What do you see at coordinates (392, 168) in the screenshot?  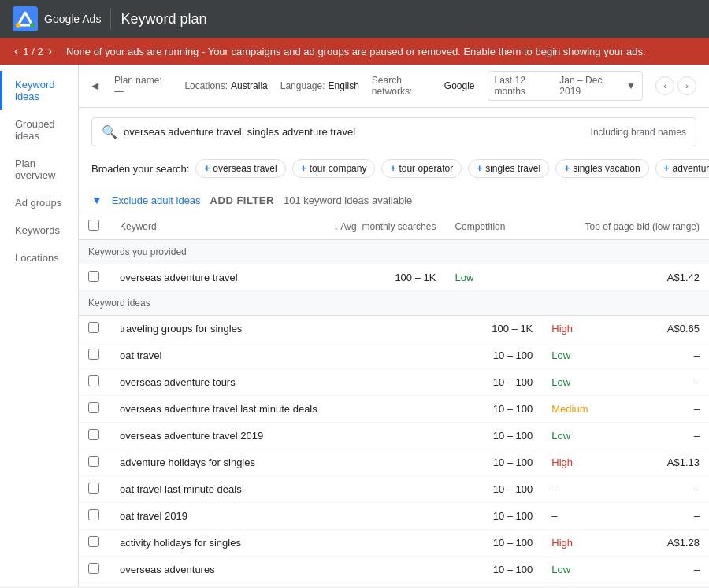 I see `plus-icon-2: +` at bounding box center [392, 168].